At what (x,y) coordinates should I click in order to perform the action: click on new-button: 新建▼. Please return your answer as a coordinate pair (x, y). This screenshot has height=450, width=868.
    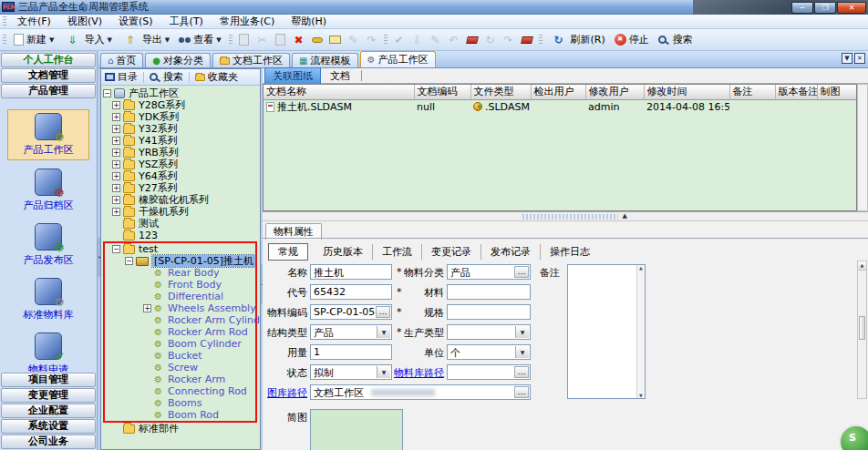
    Looking at the image, I should click on (34, 40).